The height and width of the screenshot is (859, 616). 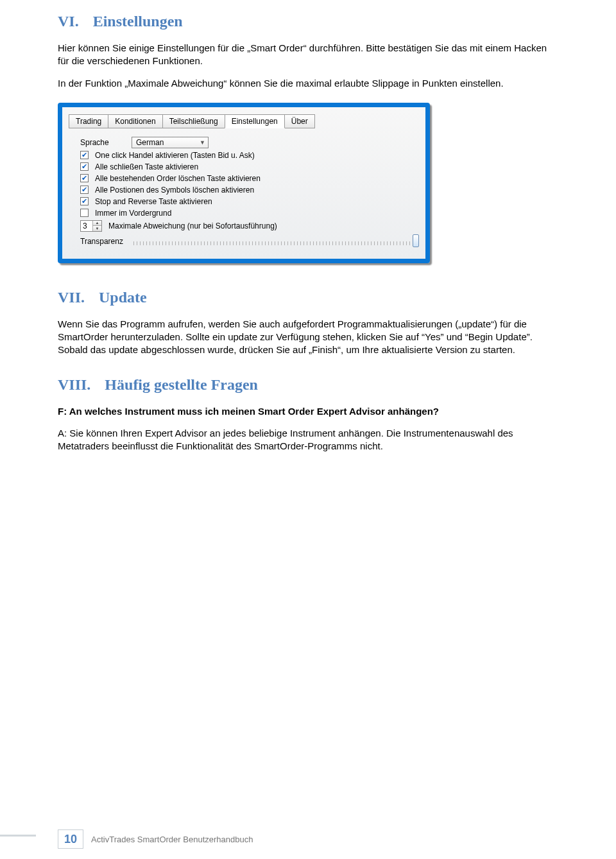 I want to click on heading-viii-num: VIII., so click(x=74, y=385).